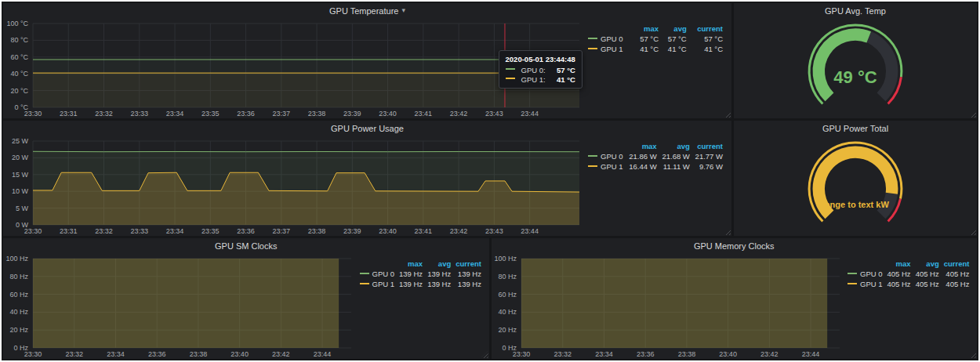 The width and height of the screenshot is (980, 362). I want to click on legend-row-gpu0: GPU 0 21.86 W 21.68 W 21.77 W, so click(655, 157).